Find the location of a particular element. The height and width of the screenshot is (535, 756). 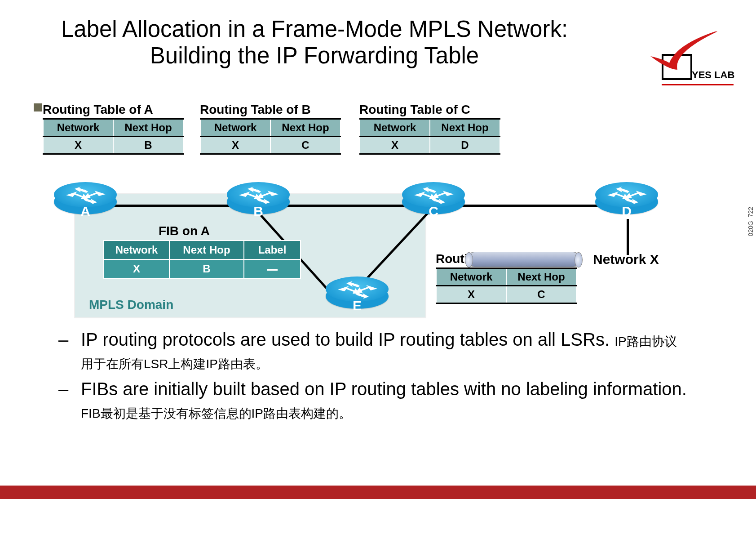

fib-header-label: Label is located at coordinates (272, 250).